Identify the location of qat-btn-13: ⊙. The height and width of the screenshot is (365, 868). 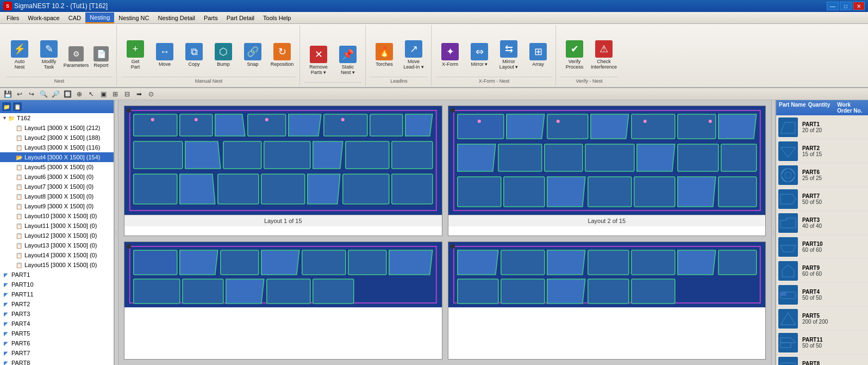
(151, 94).